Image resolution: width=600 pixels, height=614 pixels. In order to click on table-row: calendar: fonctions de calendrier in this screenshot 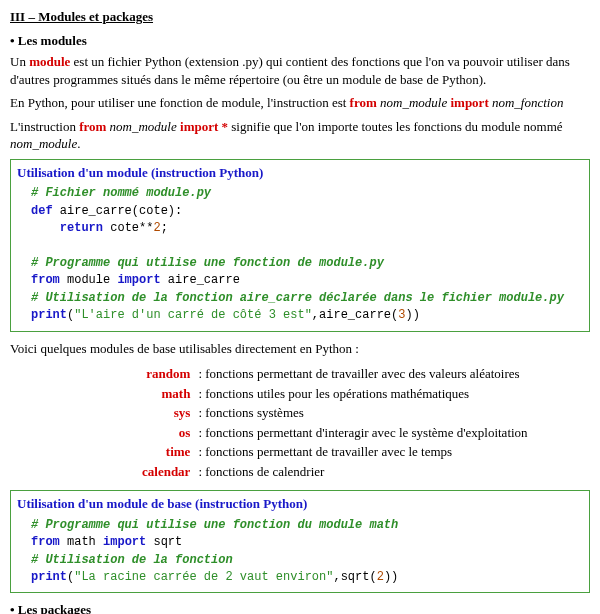, I will do `click(337, 472)`.